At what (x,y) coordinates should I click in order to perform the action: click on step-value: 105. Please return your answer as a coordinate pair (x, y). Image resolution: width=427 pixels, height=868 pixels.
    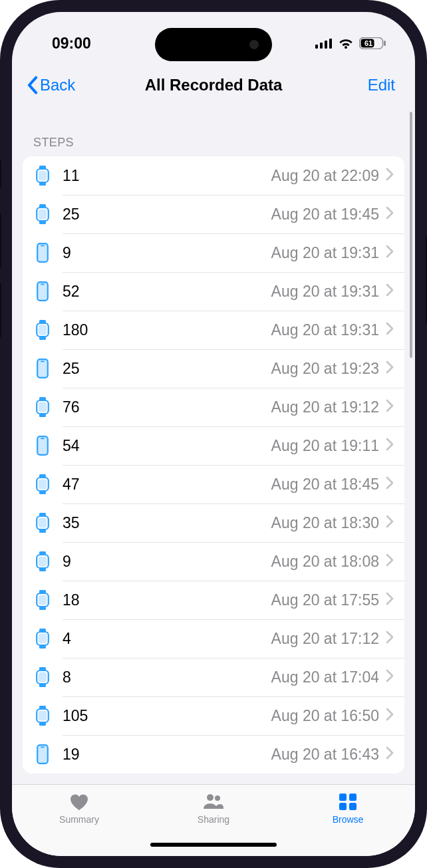
    Looking at the image, I should click on (75, 716).